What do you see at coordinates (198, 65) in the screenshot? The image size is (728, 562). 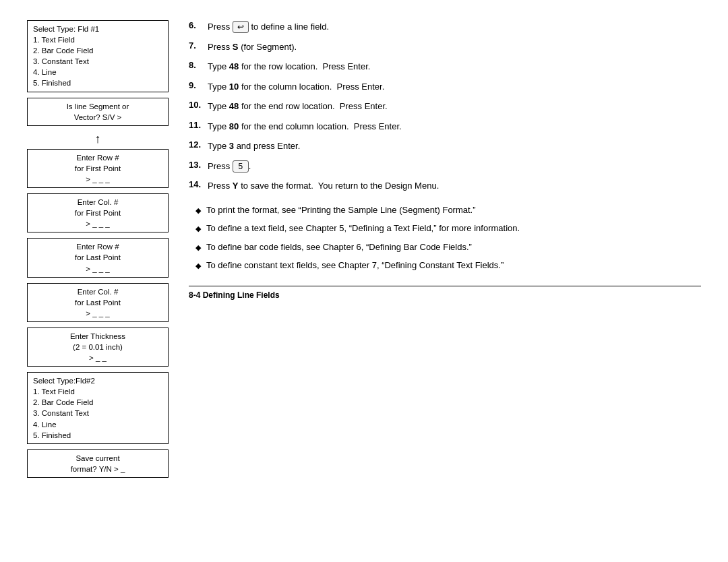 I see `step-8-number: 8.` at bounding box center [198, 65].